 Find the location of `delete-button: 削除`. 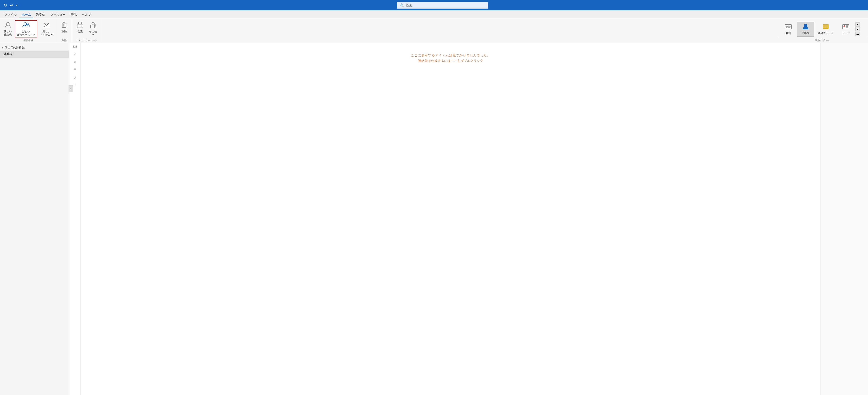

delete-button: 削除 is located at coordinates (64, 27).